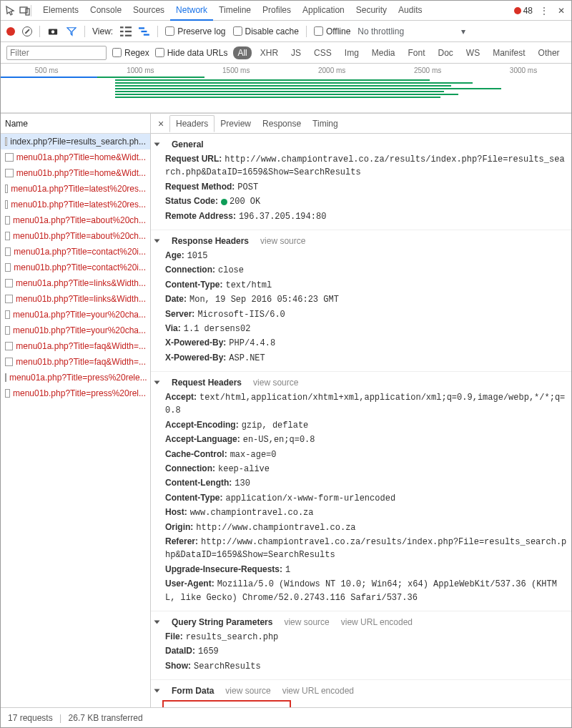 The image size is (572, 728). I want to click on filter-type-doc: Doc, so click(446, 53).